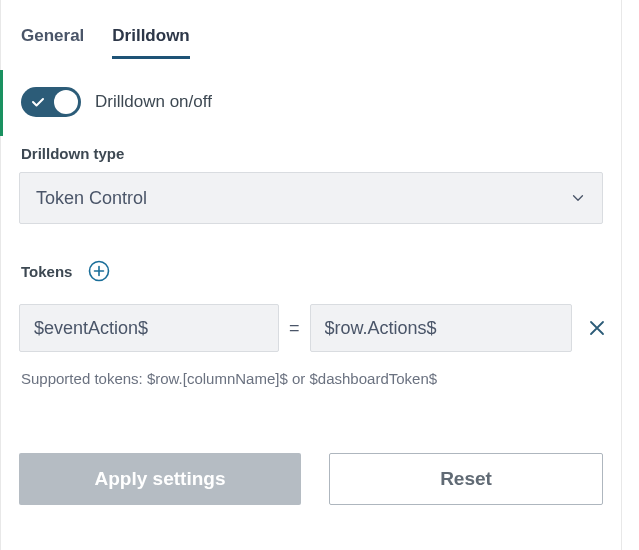  Describe the element at coordinates (466, 479) in the screenshot. I see `reset-button: Reset` at that location.